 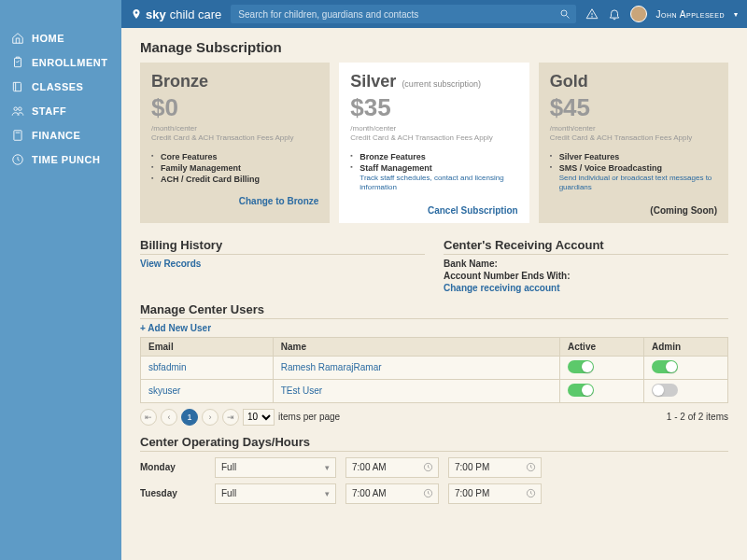 I want to click on sidebar-item-label: HOME, so click(x=49, y=38).